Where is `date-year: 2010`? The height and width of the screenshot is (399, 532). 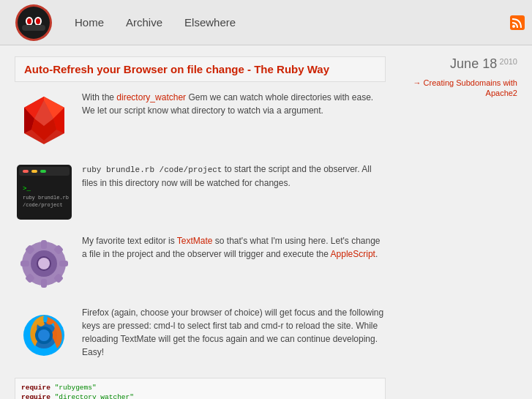
date-year: 2010 is located at coordinates (509, 61).